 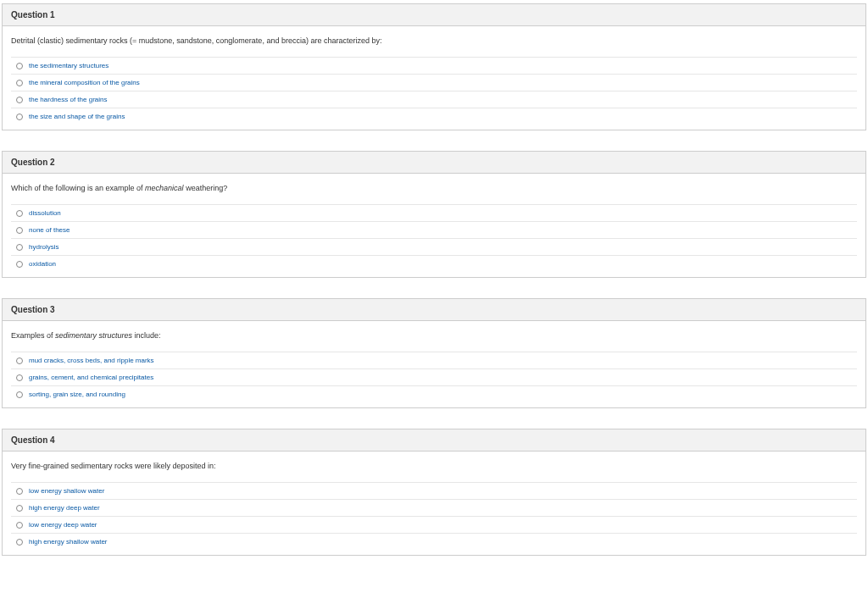 I want to click on question-header: Question 4, so click(x=434, y=440).